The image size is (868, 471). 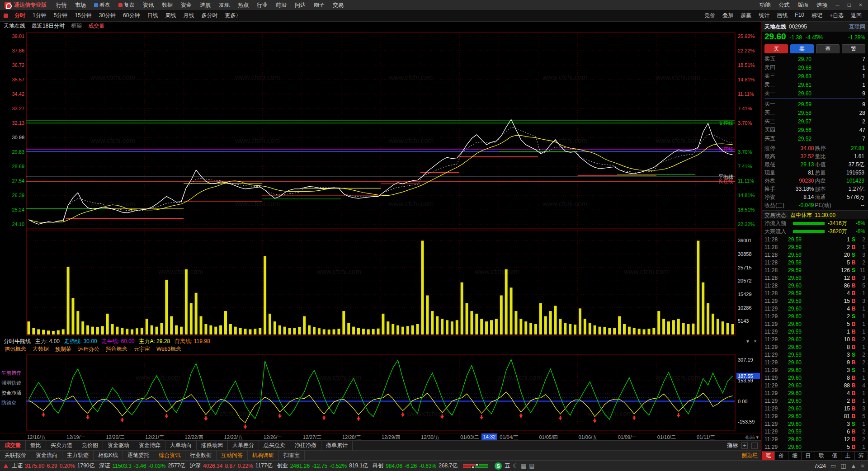 What do you see at coordinates (498, 466) in the screenshot?
I see `sogou-ime-icon: S` at bounding box center [498, 466].